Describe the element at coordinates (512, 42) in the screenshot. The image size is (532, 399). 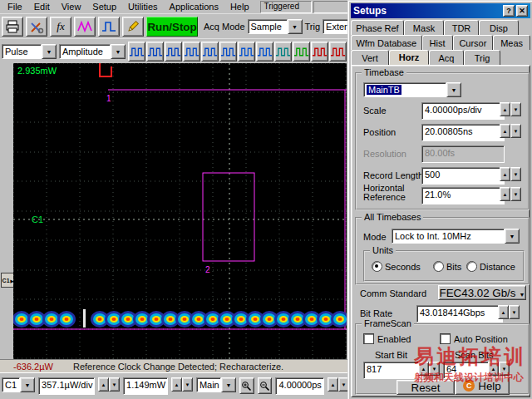
I see `tab-meas: Meas` at that location.